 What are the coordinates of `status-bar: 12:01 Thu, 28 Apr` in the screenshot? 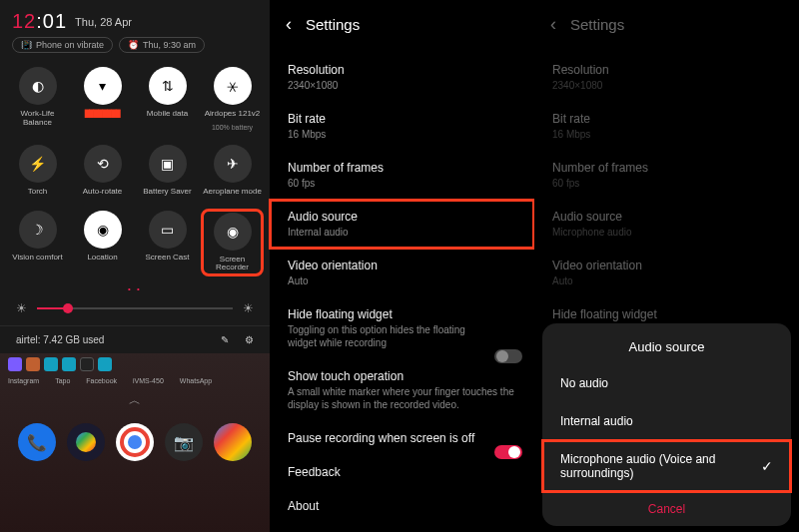 It's located at (135, 18).